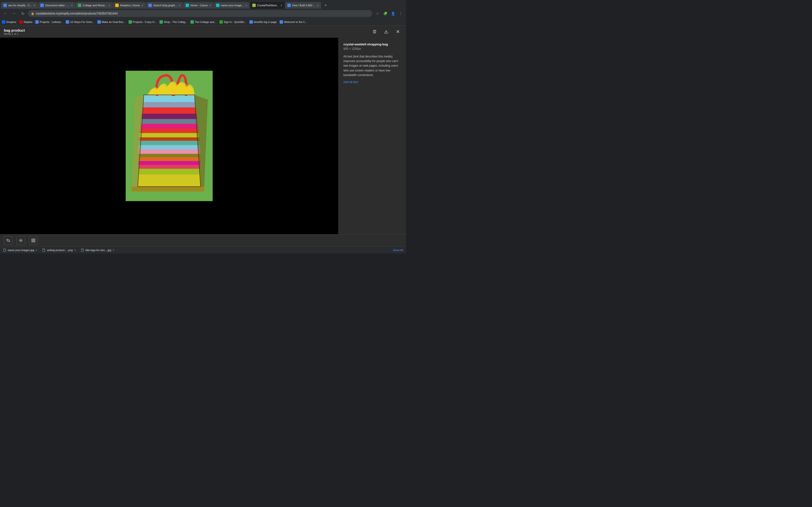 Image resolution: width=812 pixels, height=507 pixels. I want to click on address-box: 🔒 crystalteststore.myshopify.com/admin/p…, so click(200, 13).